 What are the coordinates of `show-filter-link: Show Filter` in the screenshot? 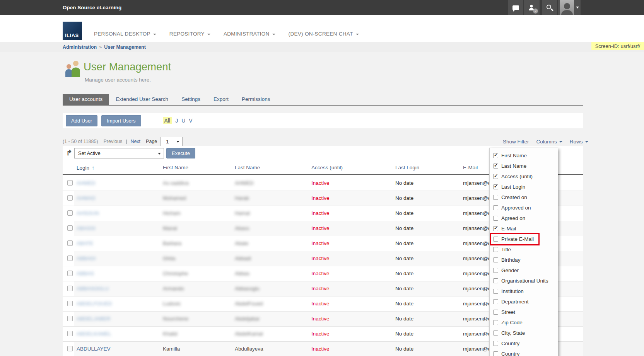 It's located at (516, 141).